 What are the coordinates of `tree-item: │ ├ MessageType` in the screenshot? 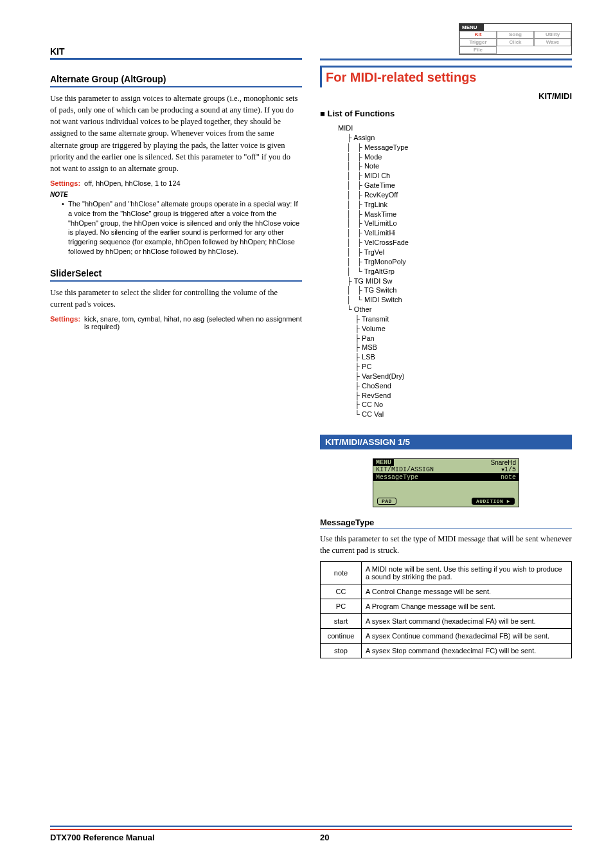 It's located at (459, 148).